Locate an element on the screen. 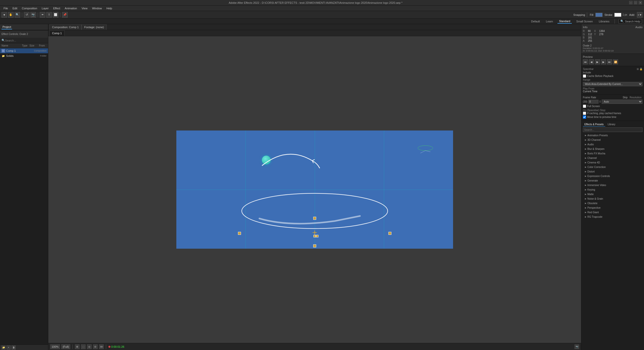 This screenshot has height=350, width=644. workspace-search: 🔍 Search Help is located at coordinates (630, 21).